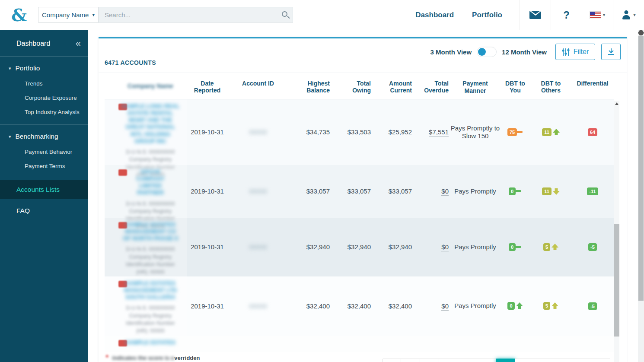 The width and height of the screenshot is (644, 362). I want to click on payment-manner-value: Pays Promptly, so click(475, 191).